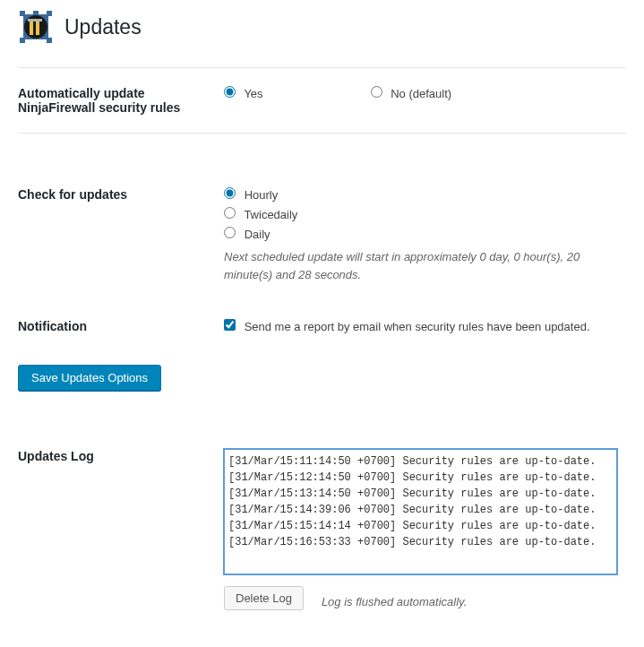 The height and width of the screenshot is (647, 644). What do you see at coordinates (407, 326) in the screenshot?
I see `notification-checkbox-label: Send me a report by email when security …` at bounding box center [407, 326].